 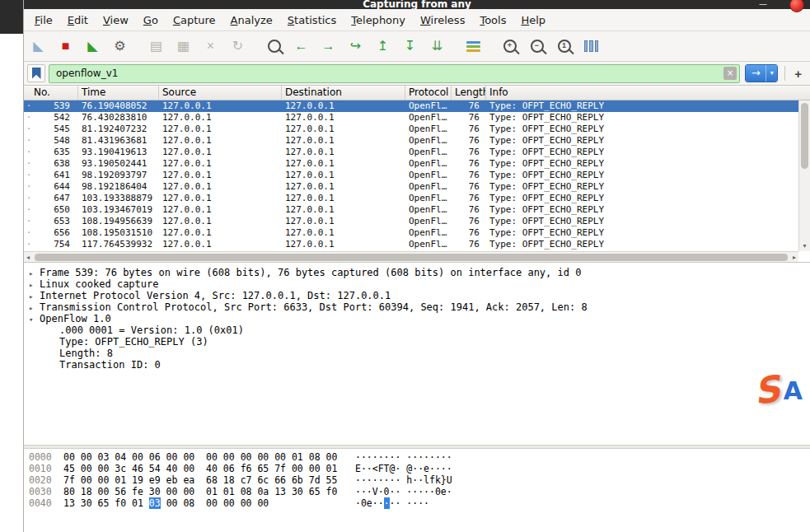 What do you see at coordinates (328, 46) in the screenshot?
I see `go-forward-button: →` at bounding box center [328, 46].